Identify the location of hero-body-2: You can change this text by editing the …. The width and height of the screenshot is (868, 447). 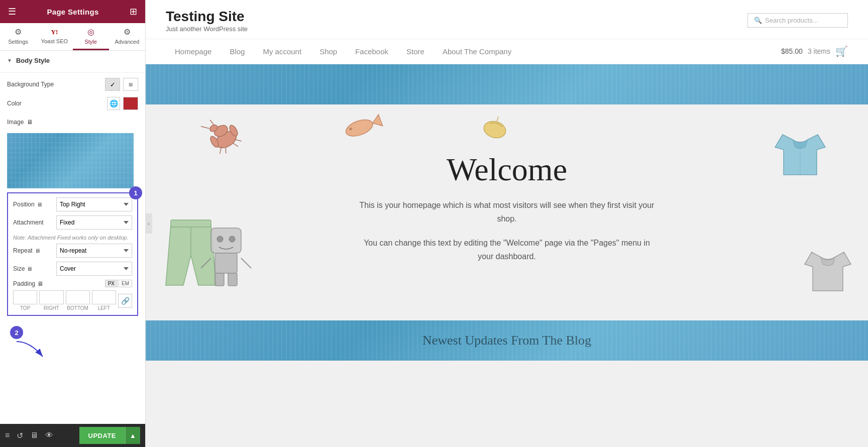
(507, 250).